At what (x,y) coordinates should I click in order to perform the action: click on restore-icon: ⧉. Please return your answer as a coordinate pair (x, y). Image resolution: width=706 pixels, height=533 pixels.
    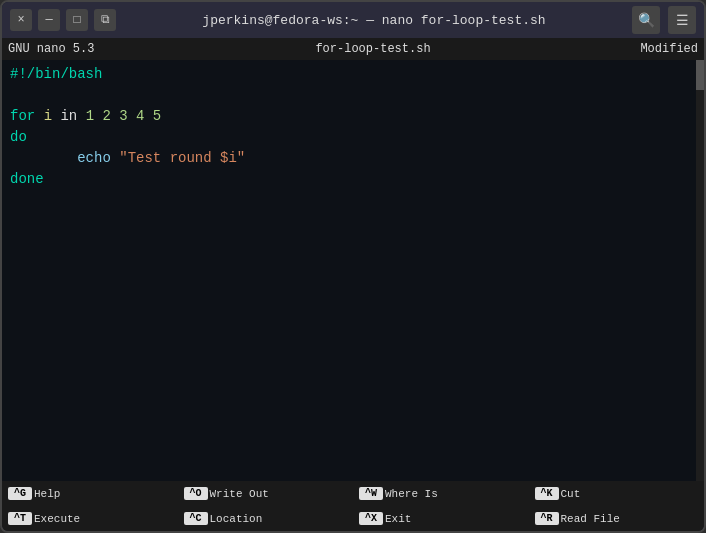
    Looking at the image, I should click on (106, 20).